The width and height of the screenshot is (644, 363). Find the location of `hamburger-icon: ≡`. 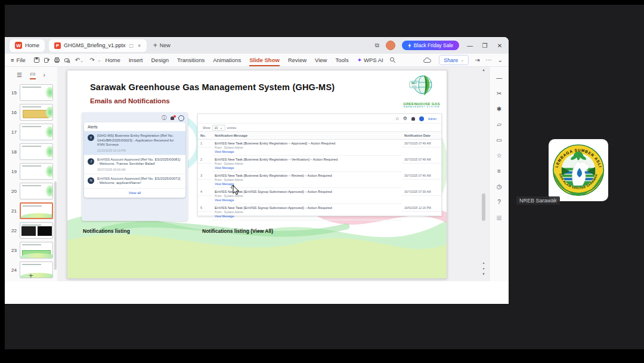

hamburger-icon: ≡ is located at coordinates (13, 60).